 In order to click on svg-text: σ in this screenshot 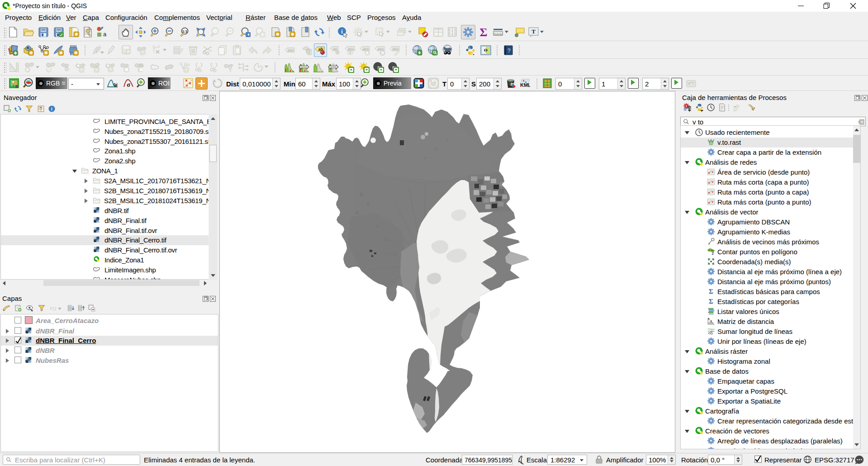, I will do `click(128, 85)`.